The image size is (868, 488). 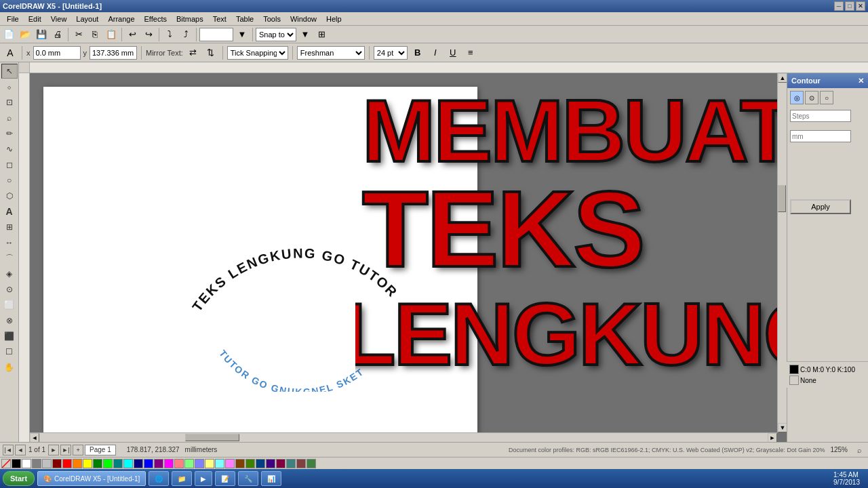 What do you see at coordinates (10, 53) in the screenshot?
I see `text-select-arrow: A` at bounding box center [10, 53].